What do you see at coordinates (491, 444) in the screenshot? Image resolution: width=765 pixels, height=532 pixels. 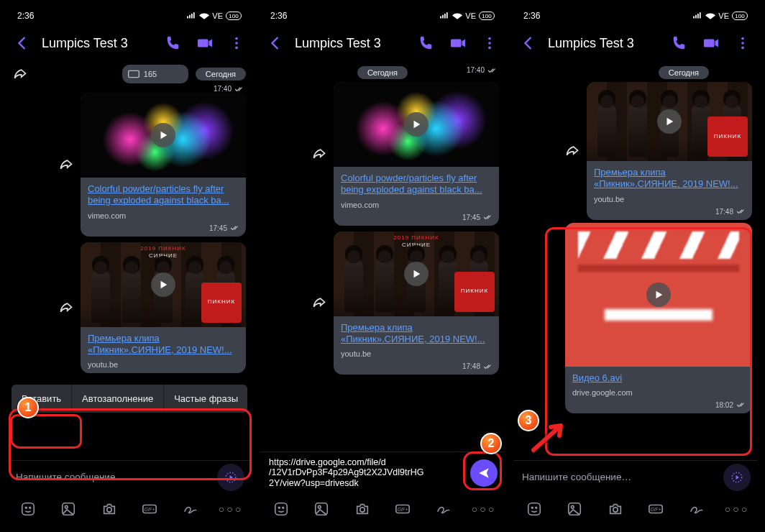 I see `step-badge-2: 2` at bounding box center [491, 444].